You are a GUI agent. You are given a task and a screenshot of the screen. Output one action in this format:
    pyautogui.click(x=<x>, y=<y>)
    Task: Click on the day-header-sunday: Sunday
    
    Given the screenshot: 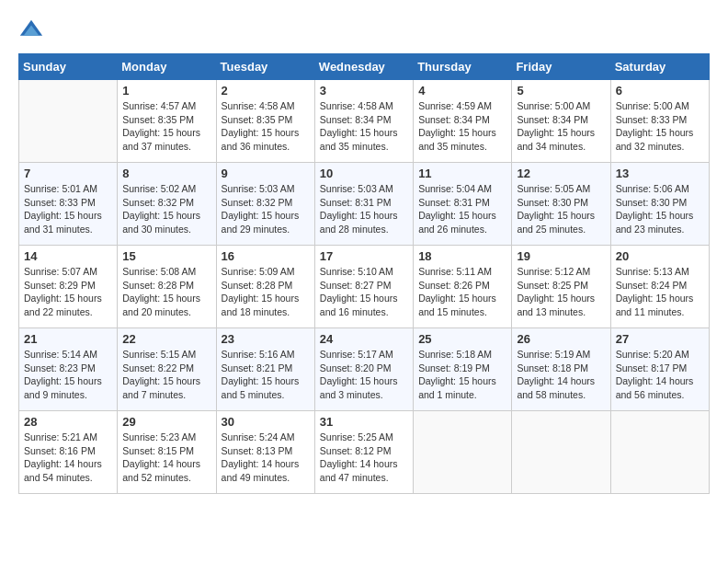 What is the action you would take?
    pyautogui.click(x=68, y=67)
    